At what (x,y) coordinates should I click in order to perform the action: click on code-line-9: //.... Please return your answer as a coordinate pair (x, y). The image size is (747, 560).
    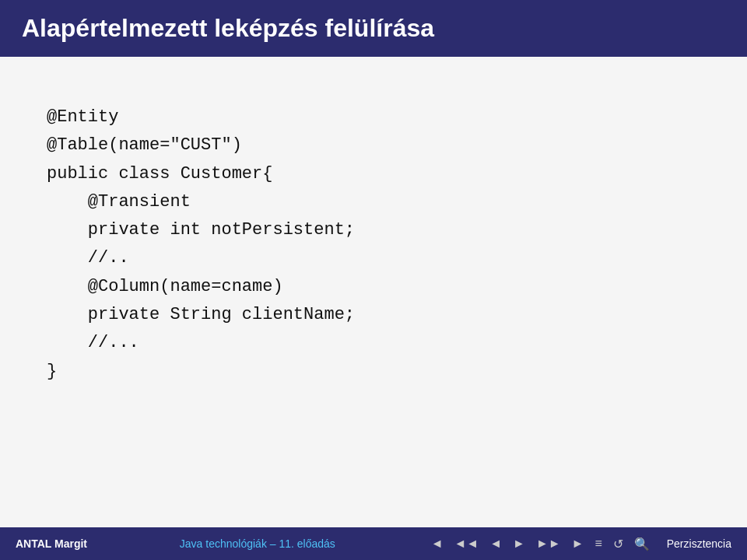
    Looking at the image, I should click on (374, 343).